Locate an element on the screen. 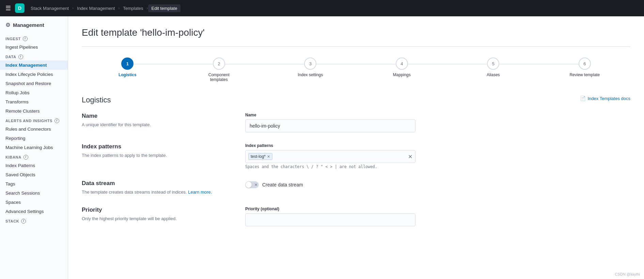  step-1: 1 Logistics is located at coordinates (127, 67).